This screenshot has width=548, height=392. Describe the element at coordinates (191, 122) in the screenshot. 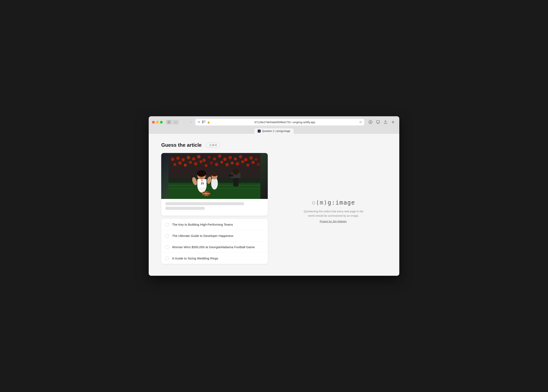

I see `forward-icon: ›` at that location.